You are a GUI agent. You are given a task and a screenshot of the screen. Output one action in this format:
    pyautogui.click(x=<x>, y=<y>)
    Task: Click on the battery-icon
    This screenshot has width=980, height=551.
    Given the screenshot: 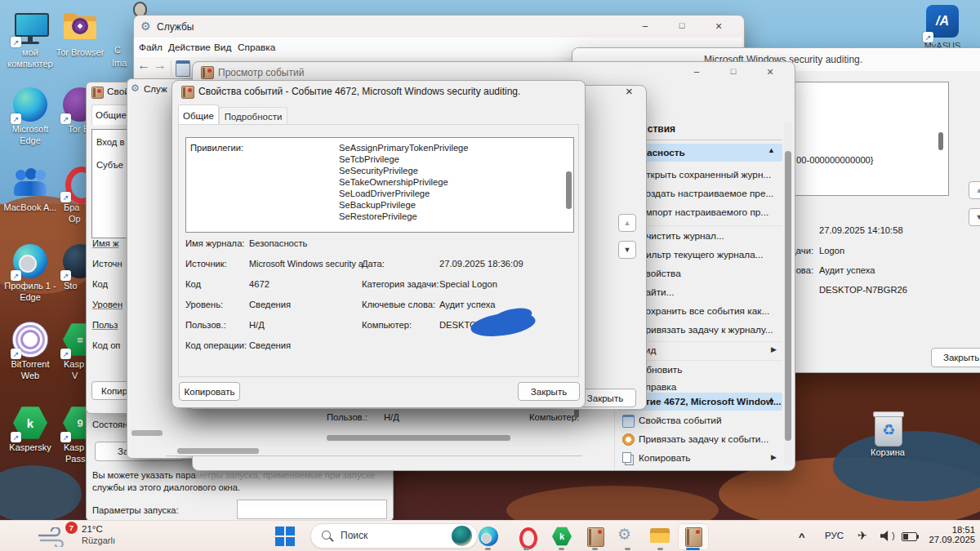 What is the action you would take?
    pyautogui.click(x=910, y=537)
    